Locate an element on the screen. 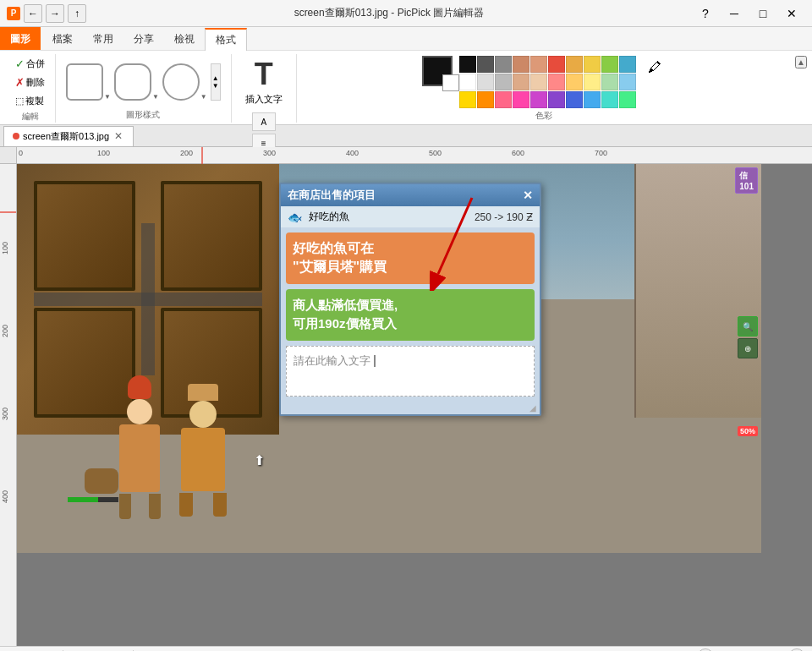 The image size is (812, 651). tab-shape-highlighted: 圖形 is located at coordinates (20, 39).